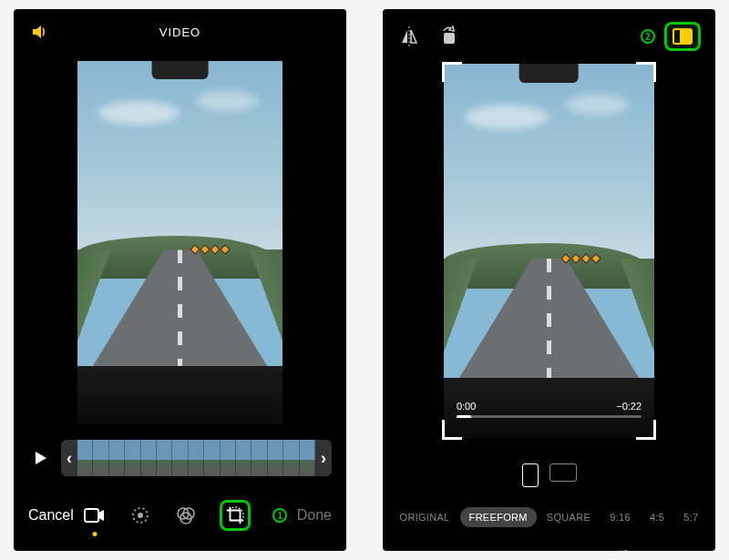 This screenshot has width=729, height=560. What do you see at coordinates (314, 515) in the screenshot?
I see `done-button: Done` at bounding box center [314, 515].